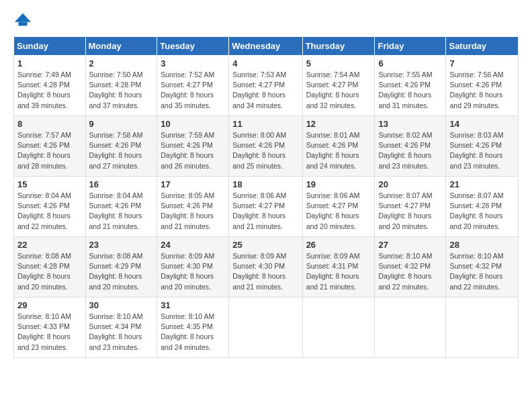  I want to click on day-number: 7, so click(482, 63).